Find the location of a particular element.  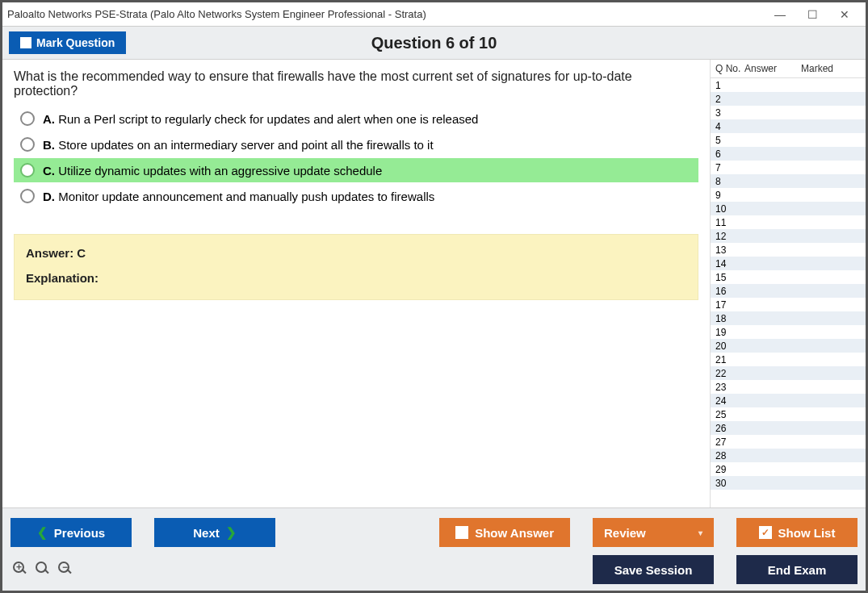

show-answer-label: Show Answer is located at coordinates (514, 532).